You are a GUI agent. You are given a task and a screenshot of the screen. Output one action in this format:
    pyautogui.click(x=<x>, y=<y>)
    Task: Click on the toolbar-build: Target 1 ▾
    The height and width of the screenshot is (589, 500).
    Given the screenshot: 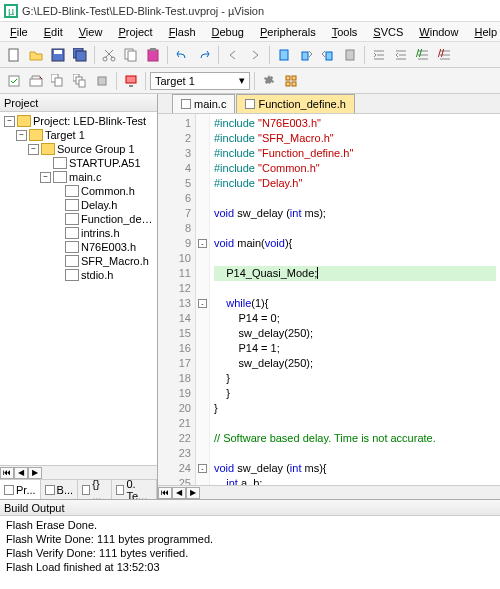 What is the action you would take?
    pyautogui.click(x=250, y=81)
    